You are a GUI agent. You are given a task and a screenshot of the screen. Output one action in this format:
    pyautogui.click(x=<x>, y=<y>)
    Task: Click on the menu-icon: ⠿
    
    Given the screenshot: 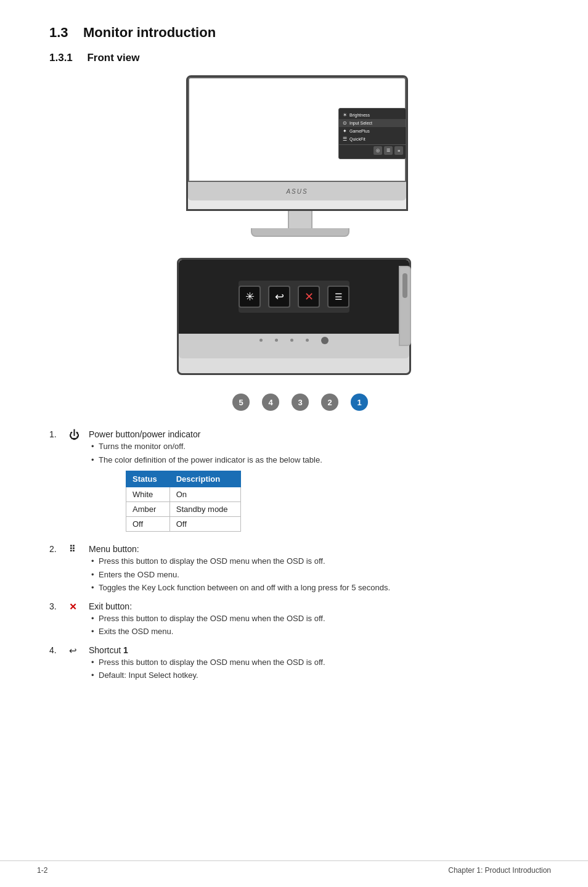 What is the action you would take?
    pyautogui.click(x=78, y=549)
    